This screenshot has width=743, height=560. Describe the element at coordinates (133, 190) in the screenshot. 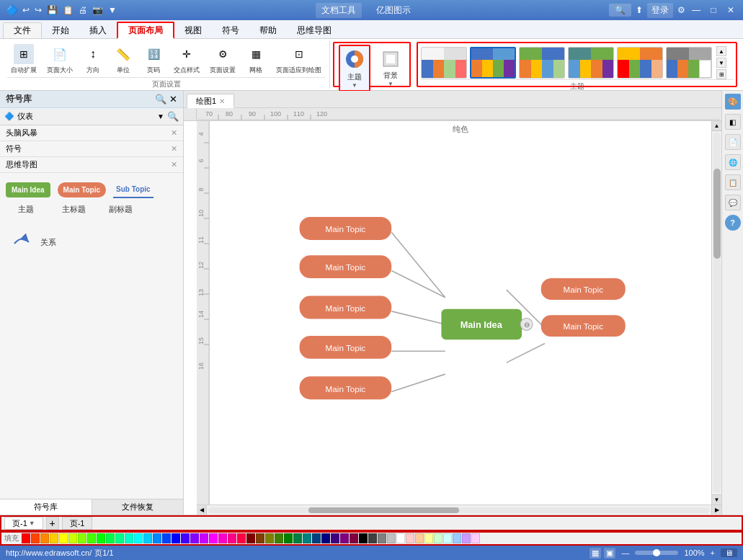

I see `symbol-sub-topic: Sub Topic` at that location.